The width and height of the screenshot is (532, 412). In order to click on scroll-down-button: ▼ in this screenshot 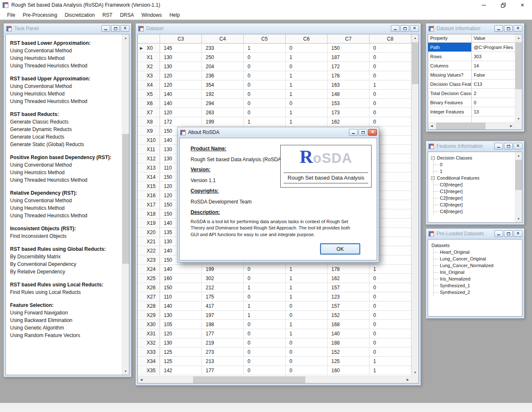, I will do `click(415, 373)`.